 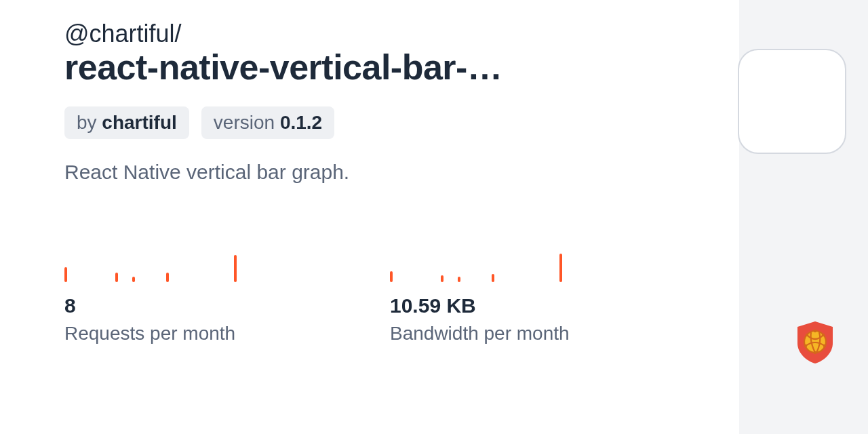 I want to click on version-prefix: version, so click(x=247, y=122).